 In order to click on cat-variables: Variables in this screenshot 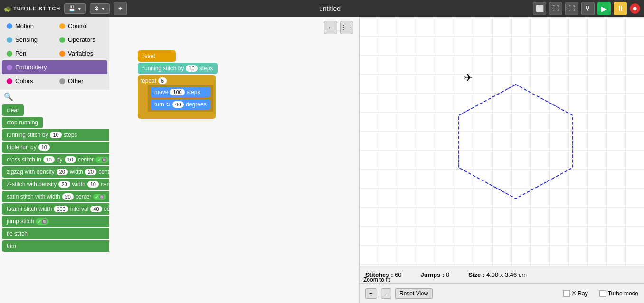, I will do `click(81, 53)`.